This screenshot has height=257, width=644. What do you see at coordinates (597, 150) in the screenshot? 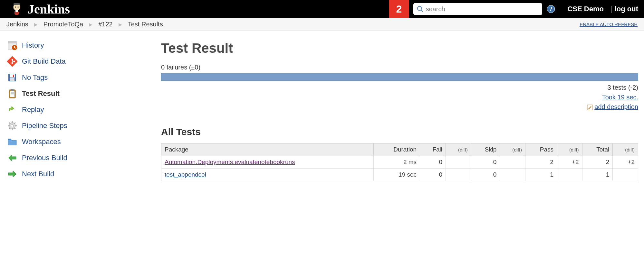
I see `col-total: Total` at bounding box center [597, 150].